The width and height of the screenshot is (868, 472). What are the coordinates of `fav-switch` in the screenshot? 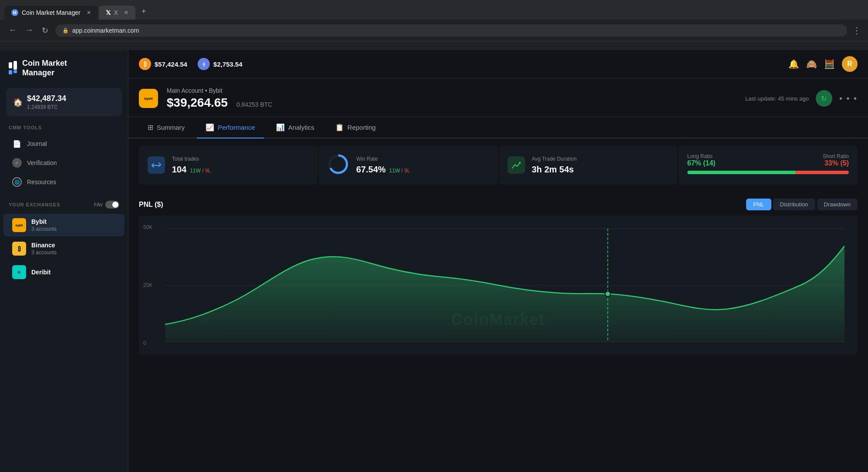 It's located at (112, 205).